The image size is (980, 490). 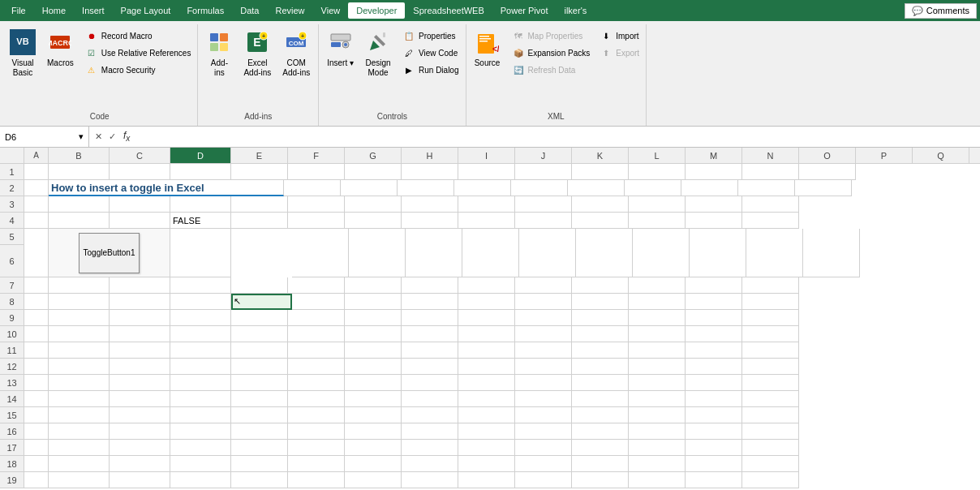 What do you see at coordinates (430, 334) in the screenshot?
I see `cell-h10` at bounding box center [430, 334].